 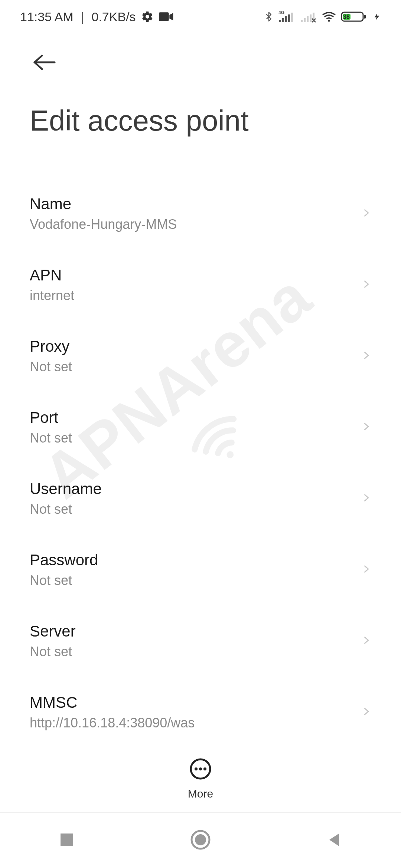 What do you see at coordinates (192, 712) in the screenshot?
I see `setting-text: MMSC http://10.16.18.4:38090/was` at bounding box center [192, 712].